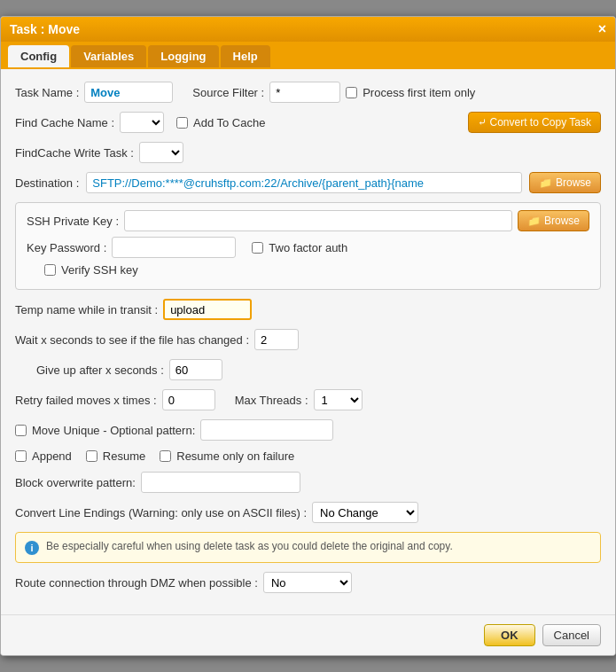 The height and width of the screenshot is (672, 616). I want to click on key-password-input, so click(174, 247).